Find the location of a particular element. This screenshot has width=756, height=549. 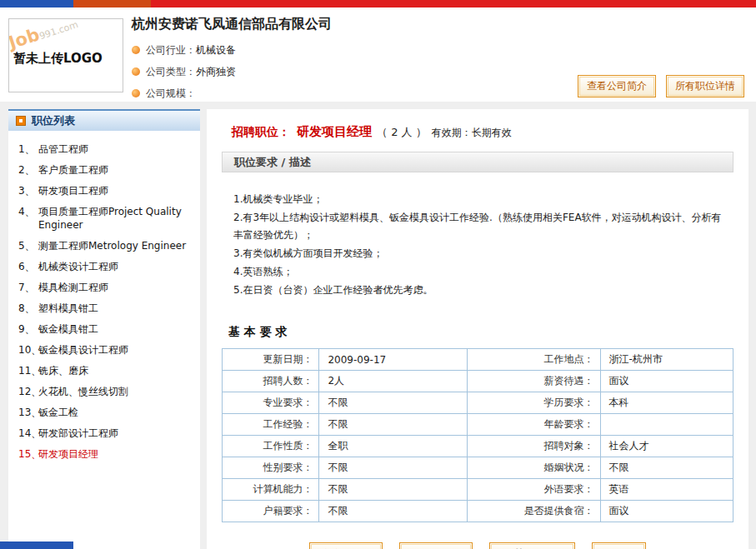

field-label: 公司类型： is located at coordinates (171, 72).